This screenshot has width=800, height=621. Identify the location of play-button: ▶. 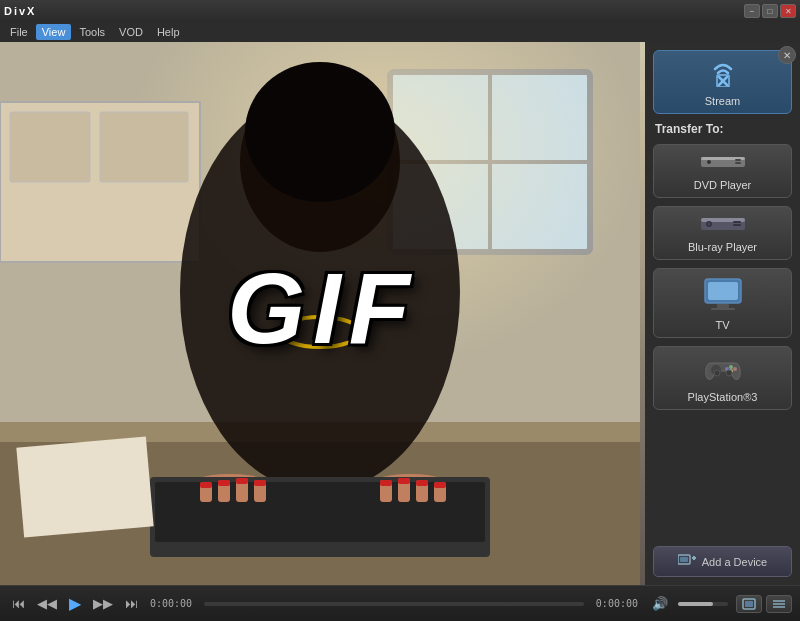
(75, 604).